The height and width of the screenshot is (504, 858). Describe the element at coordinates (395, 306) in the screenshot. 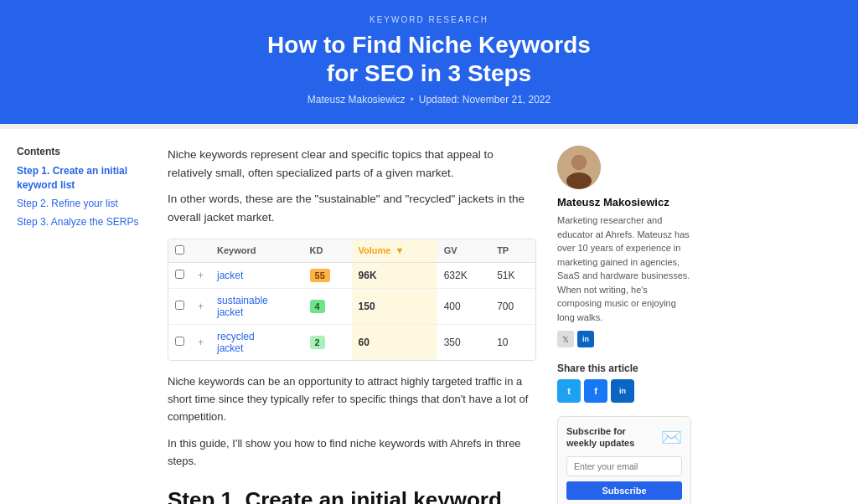

I see `row2-volume: 150` at that location.